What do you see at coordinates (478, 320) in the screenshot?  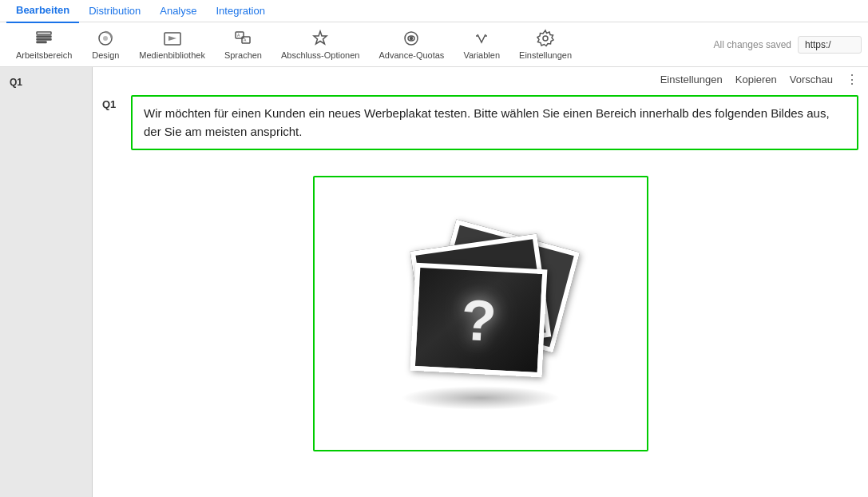 I see `question-mark-symbol: ?` at bounding box center [478, 320].